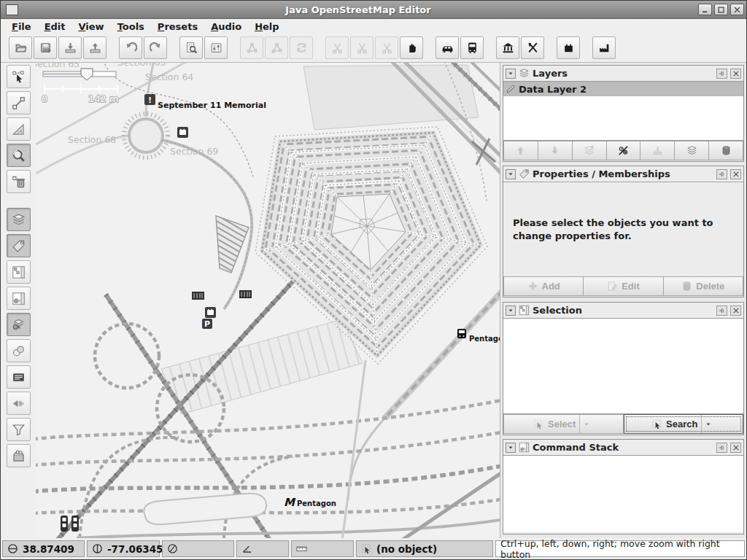 The height and width of the screenshot is (560, 747). What do you see at coordinates (533, 48) in the screenshot?
I see `restaurant-preset-button` at bounding box center [533, 48].